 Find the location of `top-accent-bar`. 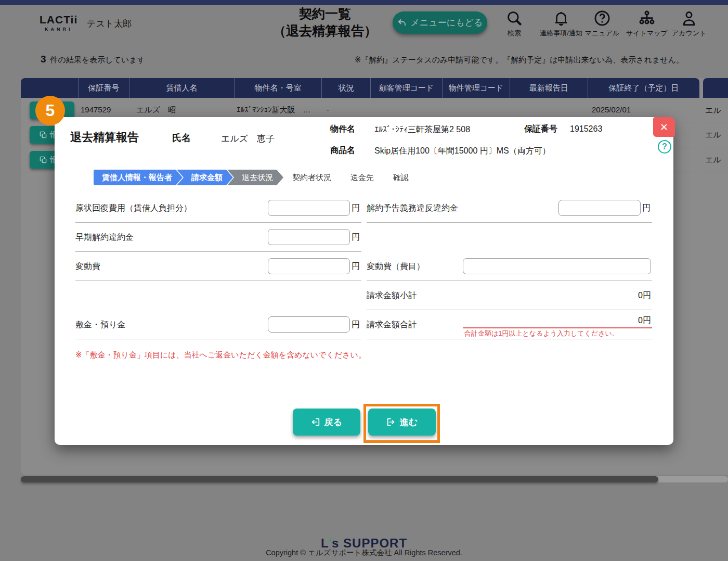

top-accent-bar is located at coordinates (364, 3).